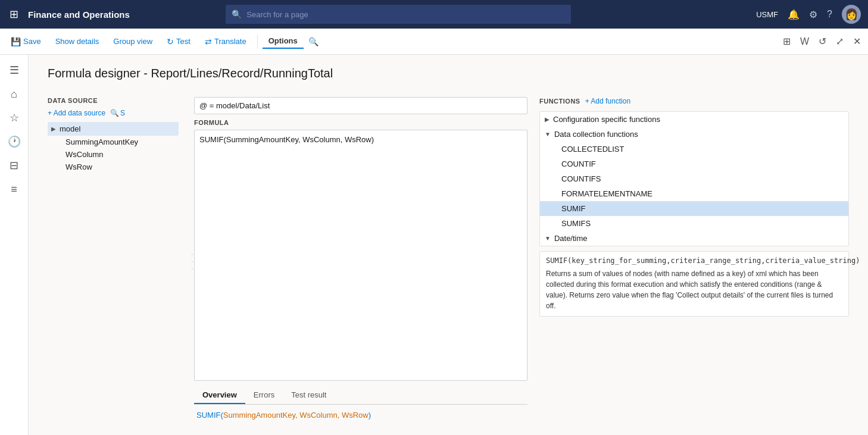 This screenshot has width=868, height=435. What do you see at coordinates (361, 396) in the screenshot?
I see `bottom-tabs: Overview Errors Test result` at bounding box center [361, 396].